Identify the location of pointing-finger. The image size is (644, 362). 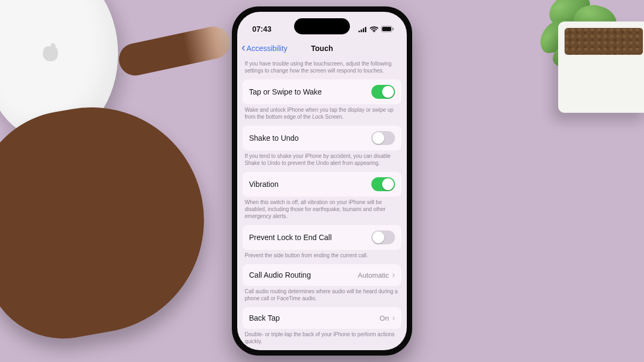
(174, 51).